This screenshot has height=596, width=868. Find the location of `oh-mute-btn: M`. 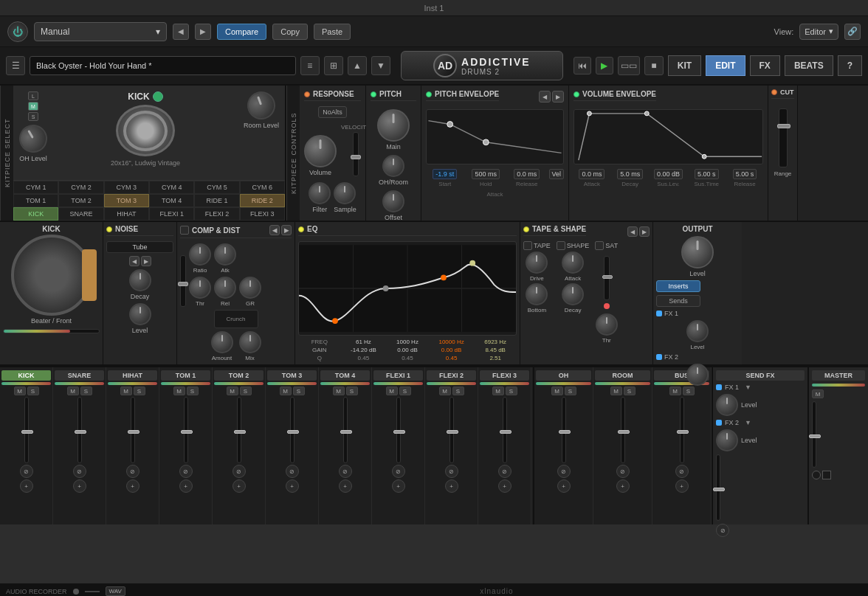

oh-mute-btn: M is located at coordinates (557, 391).